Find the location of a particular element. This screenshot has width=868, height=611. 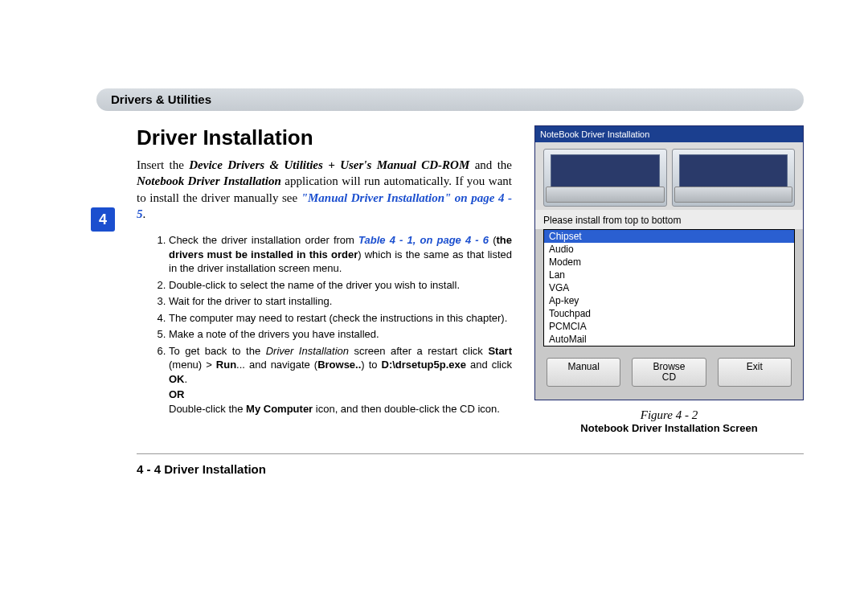

step-bold: Start is located at coordinates (500, 351).